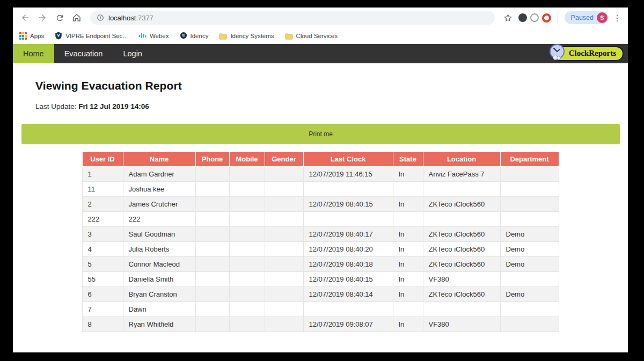 The width and height of the screenshot is (644, 361). What do you see at coordinates (60, 18) in the screenshot?
I see `reload-icon` at bounding box center [60, 18].